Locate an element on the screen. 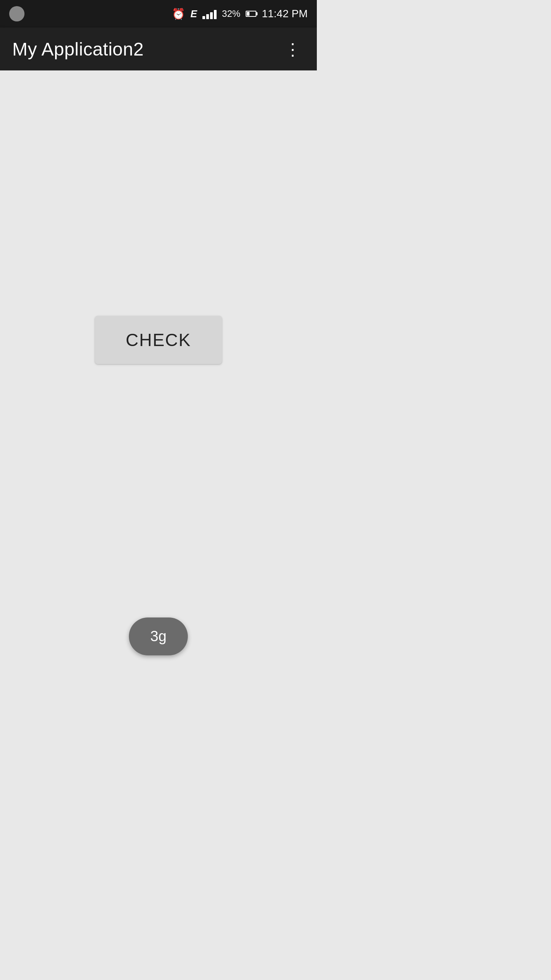  status-bar-left is located at coordinates (17, 14).